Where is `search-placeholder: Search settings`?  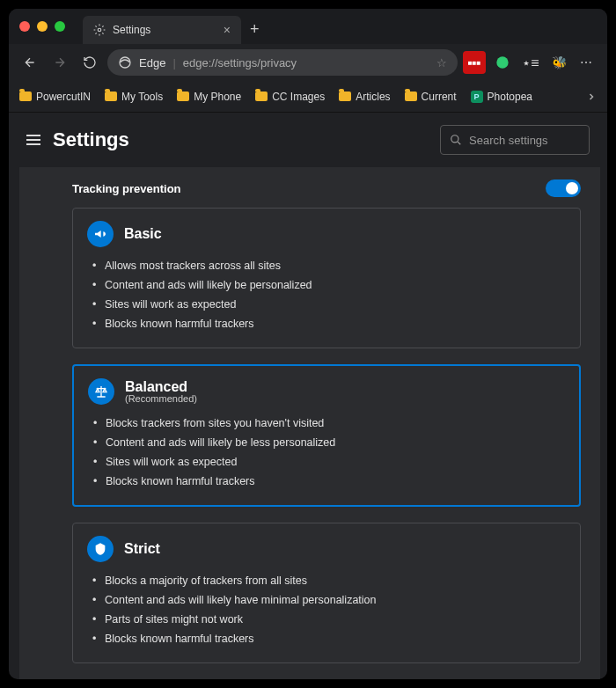 search-placeholder: Search settings is located at coordinates (509, 141).